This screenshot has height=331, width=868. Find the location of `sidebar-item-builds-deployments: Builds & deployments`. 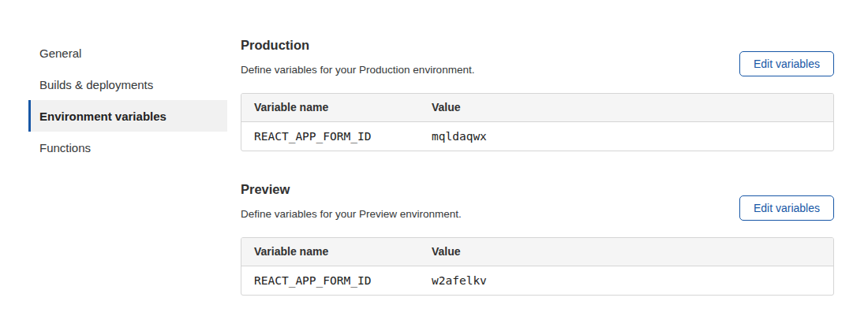

sidebar-item-builds-deployments: Builds & deployments is located at coordinates (128, 84).